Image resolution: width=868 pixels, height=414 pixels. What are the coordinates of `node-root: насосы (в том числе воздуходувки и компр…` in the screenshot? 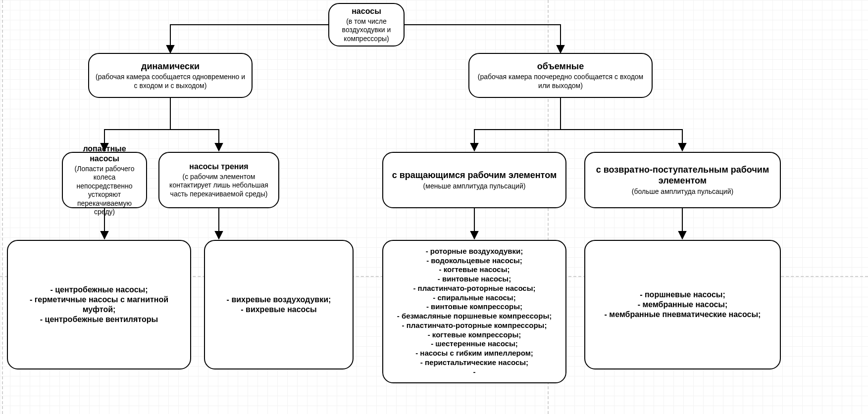 It's located at (366, 25).